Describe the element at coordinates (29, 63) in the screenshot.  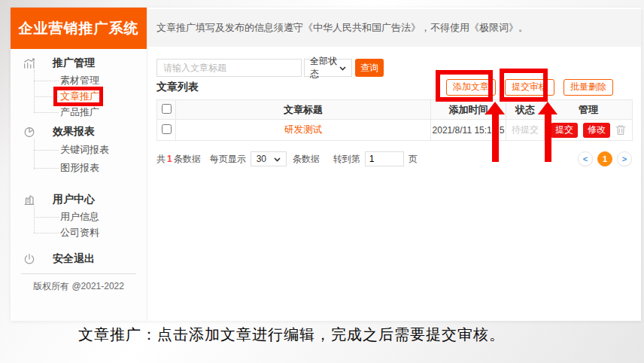
I see `bar-chart-icon` at that location.